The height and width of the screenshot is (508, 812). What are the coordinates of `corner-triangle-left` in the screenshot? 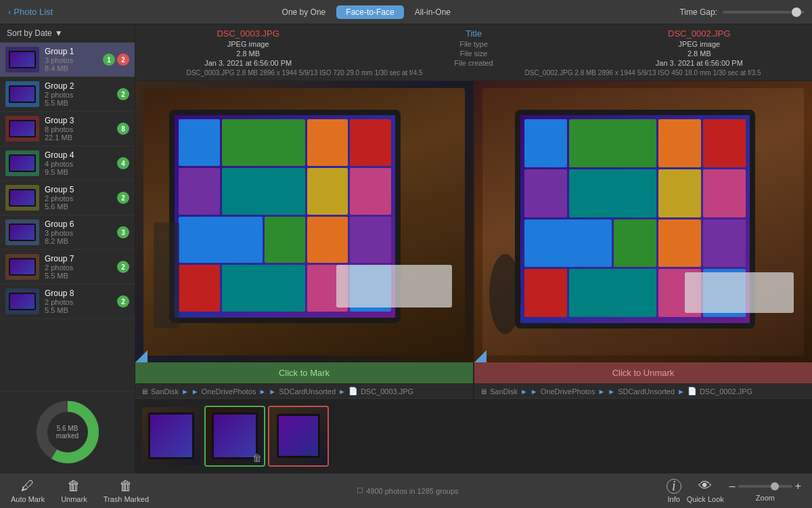 It's located at (141, 356).